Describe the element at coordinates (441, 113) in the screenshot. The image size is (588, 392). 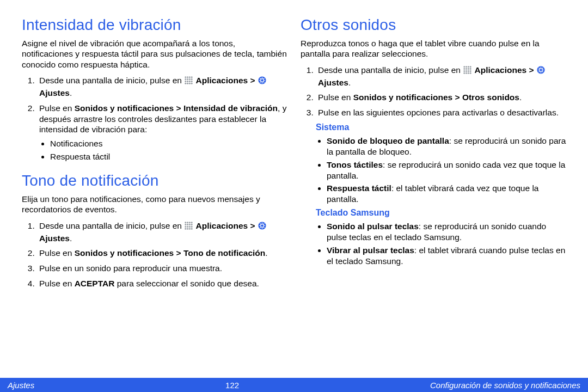
I see `step-3: Pulse en las siguientes opciones para ac…` at that location.